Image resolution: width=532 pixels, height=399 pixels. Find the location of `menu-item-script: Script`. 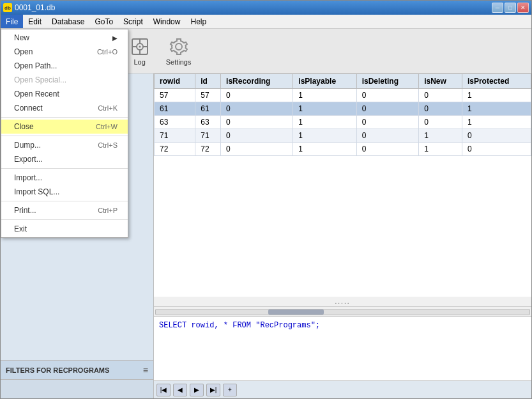

menu-item-script: Script is located at coordinates (133, 22).